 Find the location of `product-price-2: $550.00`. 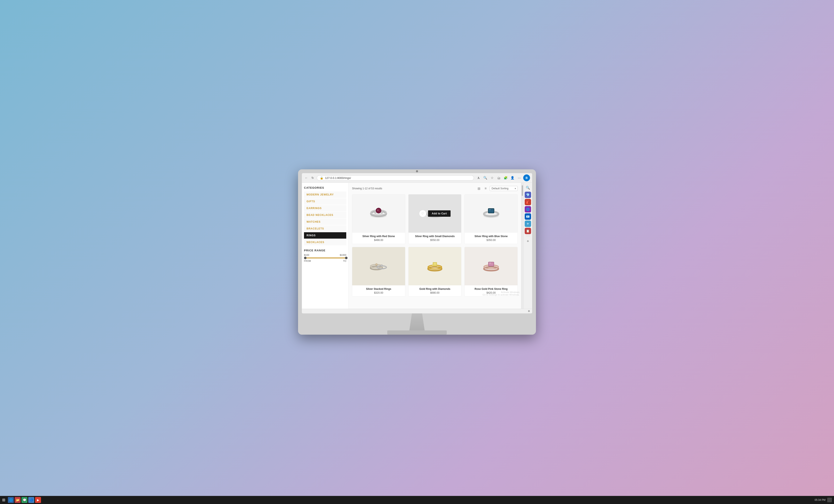

product-price-2: $550.00 is located at coordinates (435, 240).